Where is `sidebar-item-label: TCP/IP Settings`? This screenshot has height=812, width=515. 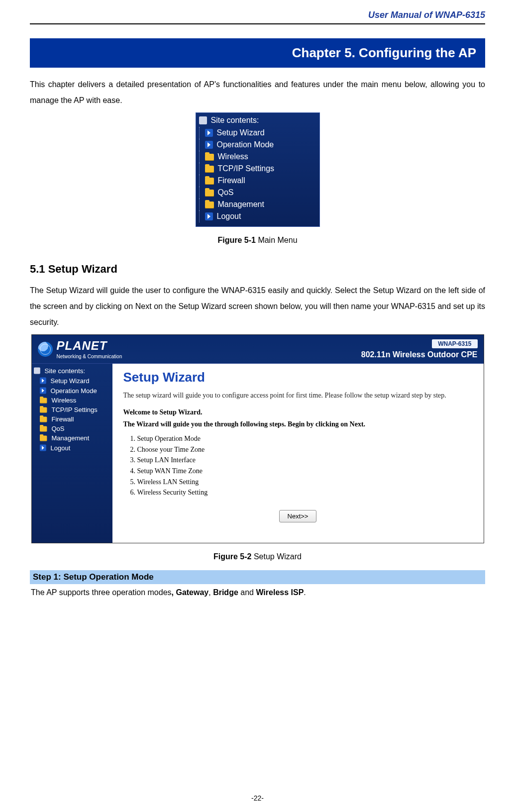
sidebar-item-label: TCP/IP Settings is located at coordinates (75, 410).